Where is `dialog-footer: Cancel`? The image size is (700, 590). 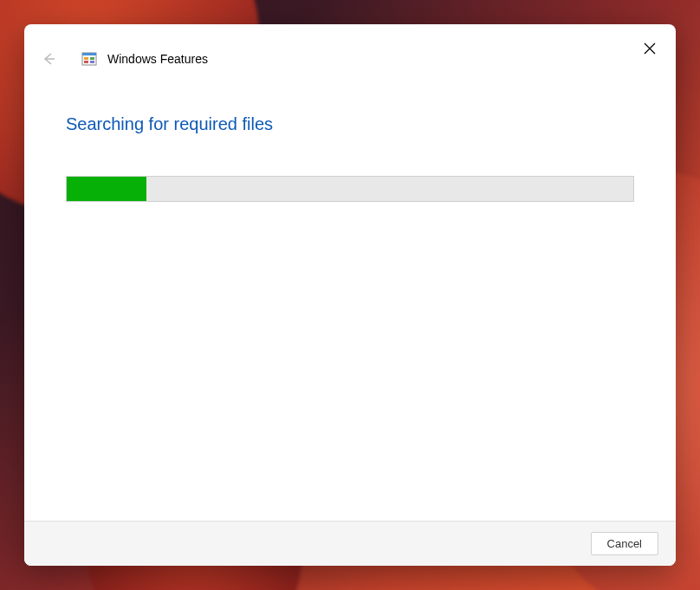 dialog-footer: Cancel is located at coordinates (350, 543).